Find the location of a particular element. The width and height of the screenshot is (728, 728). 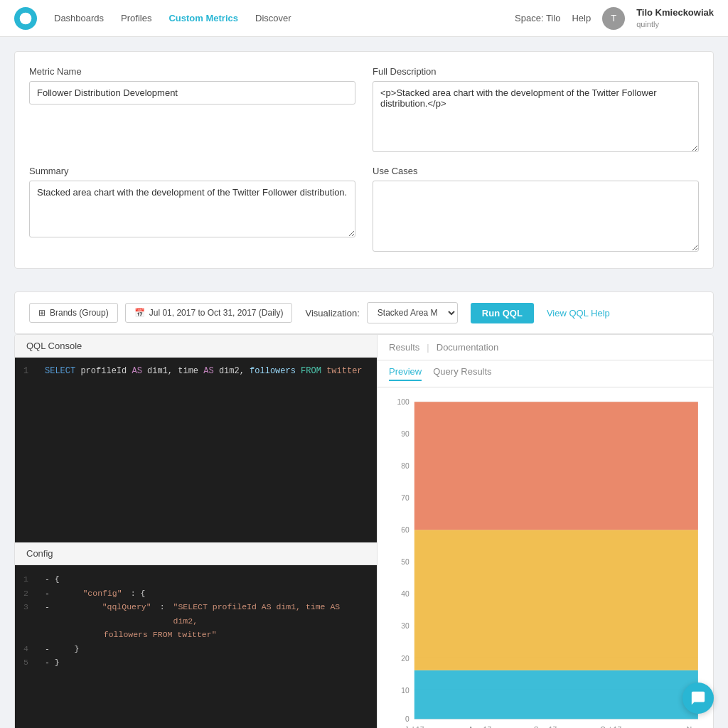

nav-discover: Discover is located at coordinates (273, 18).